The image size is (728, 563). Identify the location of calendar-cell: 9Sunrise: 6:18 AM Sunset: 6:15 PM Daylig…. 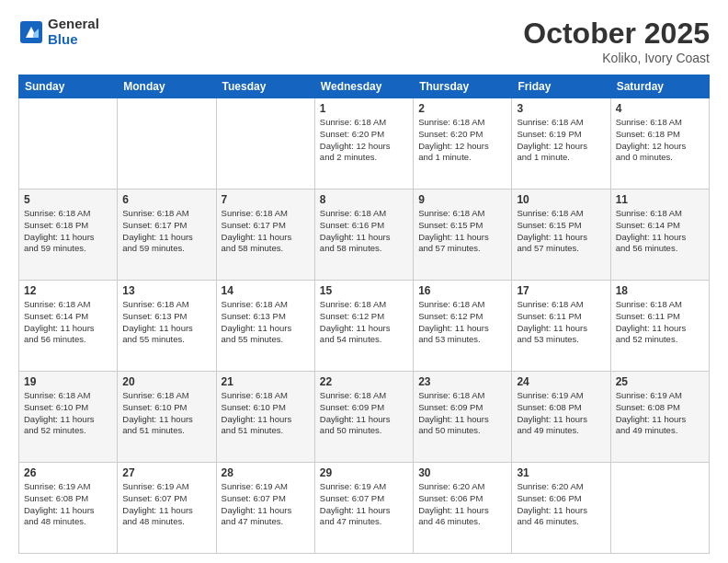
(463, 236).